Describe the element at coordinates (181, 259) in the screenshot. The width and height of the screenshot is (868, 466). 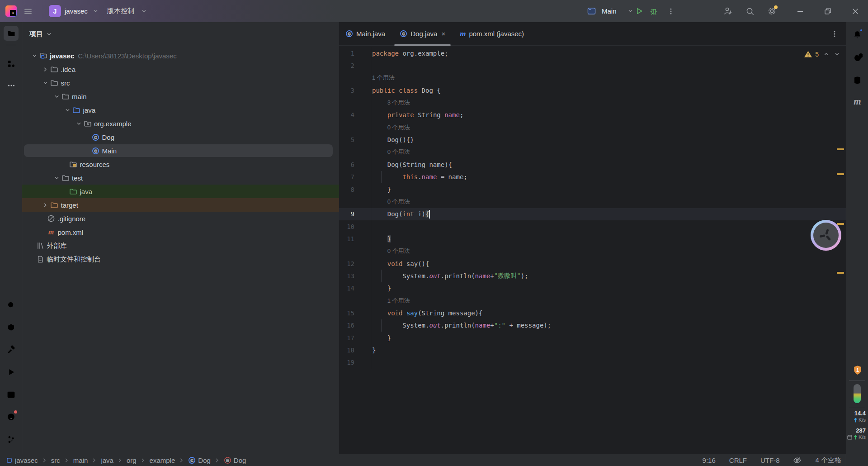
I see `tree-item-临时文件和控制台: 临时文件和控制台` at that location.